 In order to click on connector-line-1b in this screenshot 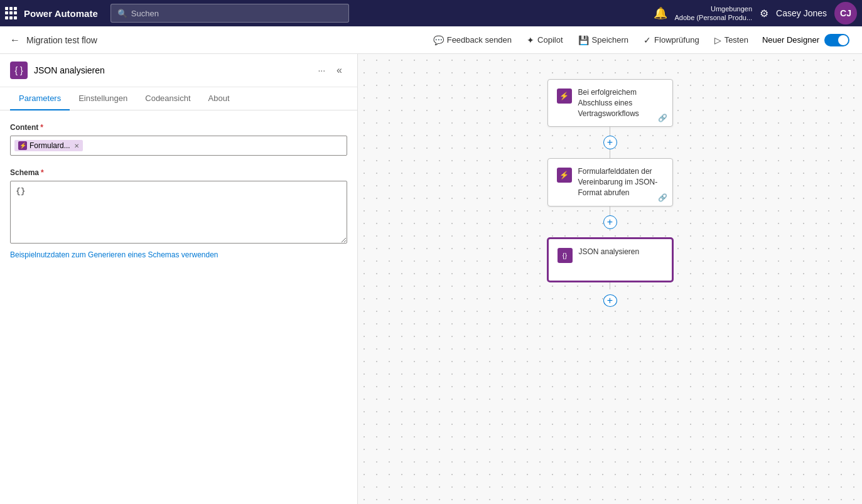, I will do `click(610, 154)`.